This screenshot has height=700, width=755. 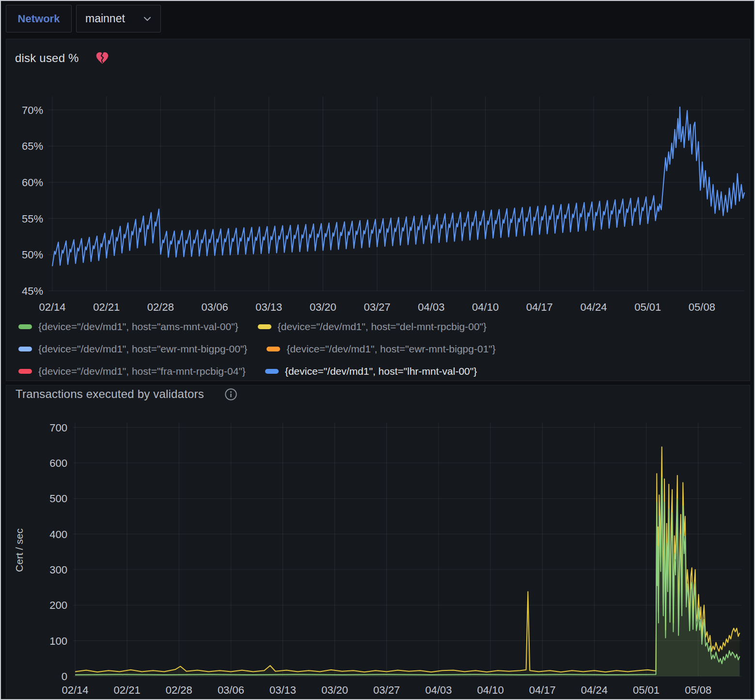 What do you see at coordinates (19, 550) in the screenshot?
I see `y-axis-title: Cert / sec` at bounding box center [19, 550].